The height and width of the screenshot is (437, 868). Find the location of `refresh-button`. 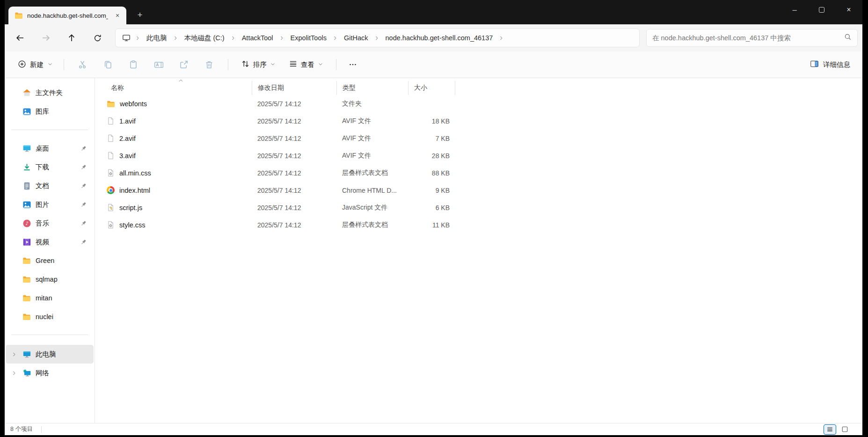

refresh-button is located at coordinates (97, 38).